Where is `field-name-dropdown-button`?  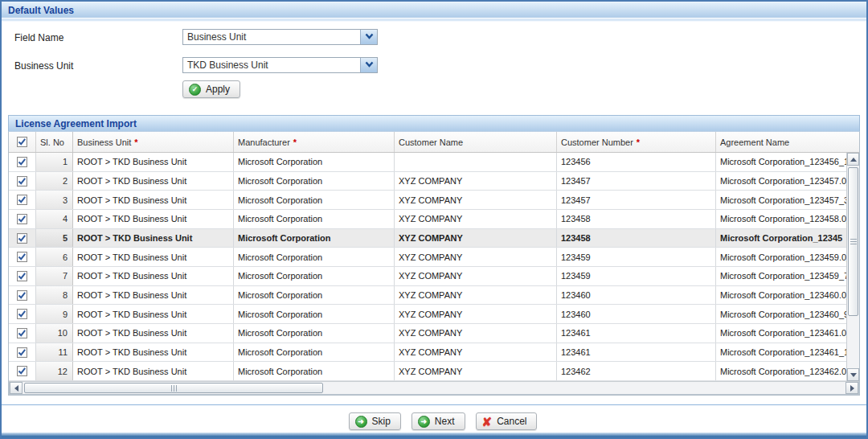
field-name-dropdown-button is located at coordinates (368, 37).